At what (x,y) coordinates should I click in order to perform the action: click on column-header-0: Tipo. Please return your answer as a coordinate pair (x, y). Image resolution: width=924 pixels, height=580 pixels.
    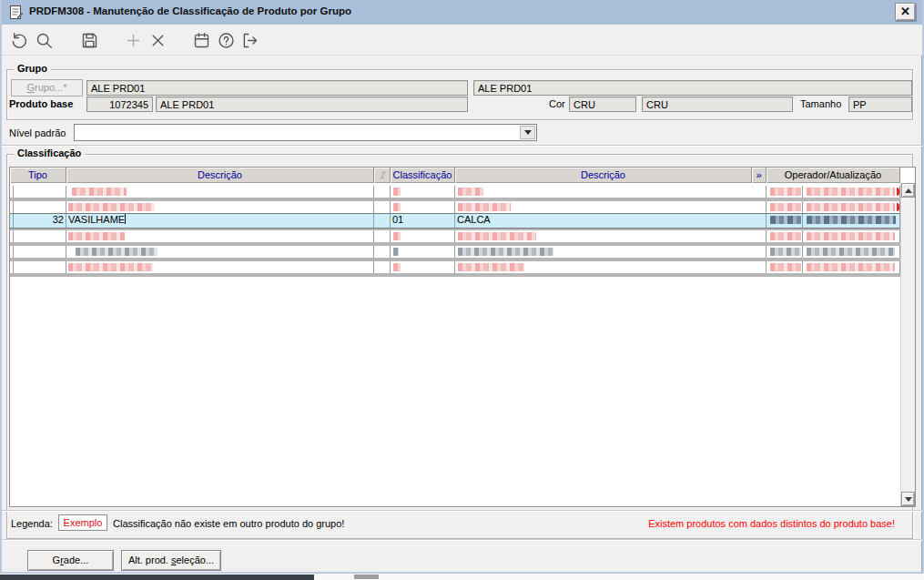
    Looking at the image, I should click on (38, 175).